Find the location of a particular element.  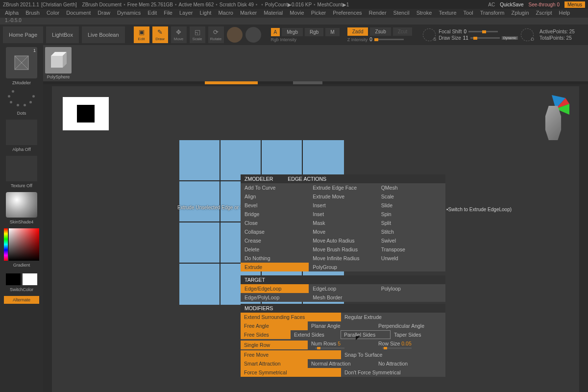

color-picker is located at coordinates (22, 245).